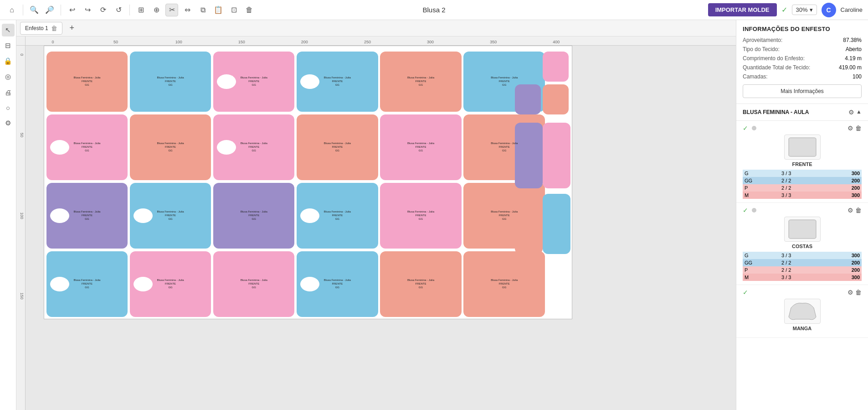 This screenshot has width=868, height=410. Describe the element at coordinates (858, 128) in the screenshot. I see `frente-delete-icon: 🗑` at that location.